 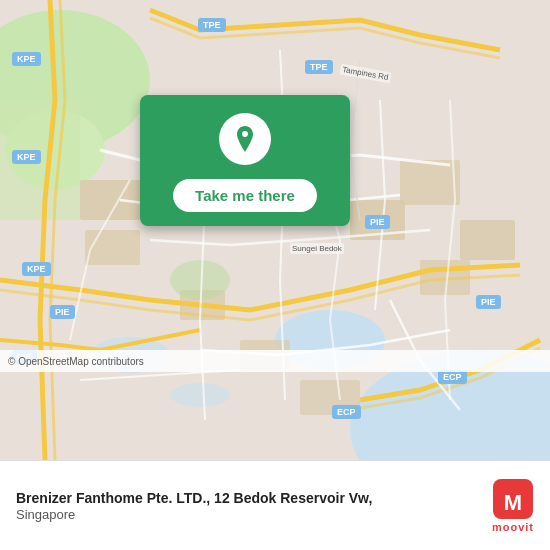 I want to click on ecp-badge-2: ECP, so click(x=346, y=412).